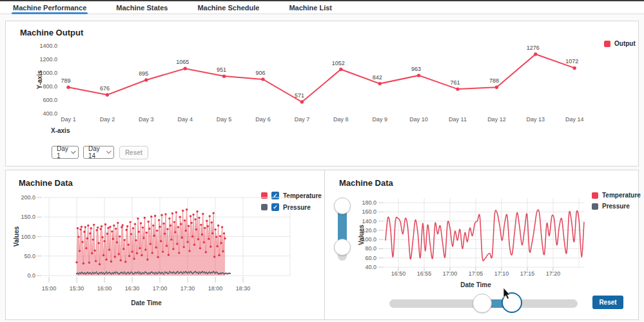  What do you see at coordinates (104, 288) in the screenshot?
I see `svg-text: 16:00` at bounding box center [104, 288].